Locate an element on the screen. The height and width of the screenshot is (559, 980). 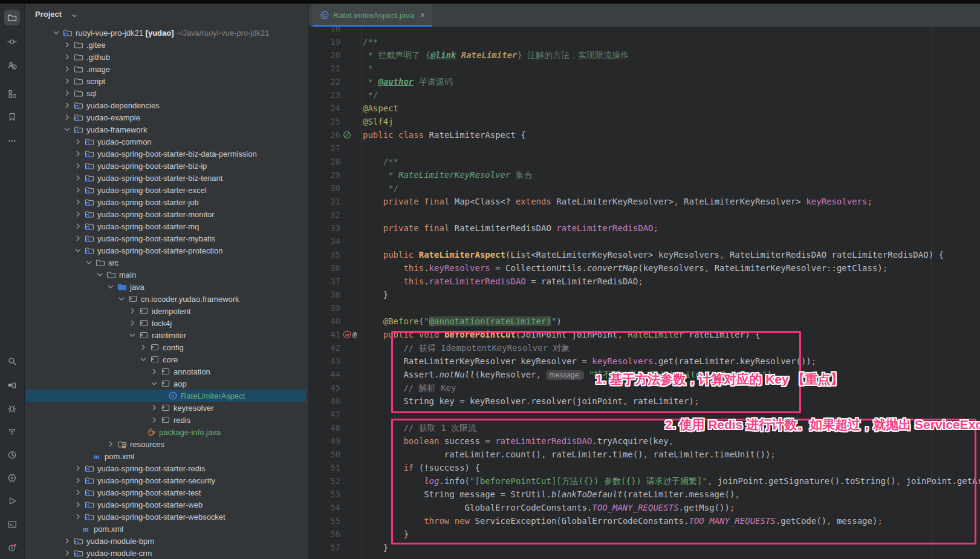
project-panel-title: Project is located at coordinates (48, 15).